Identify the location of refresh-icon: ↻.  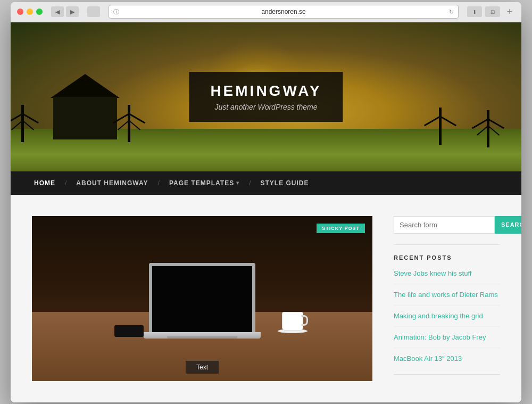
(451, 12).